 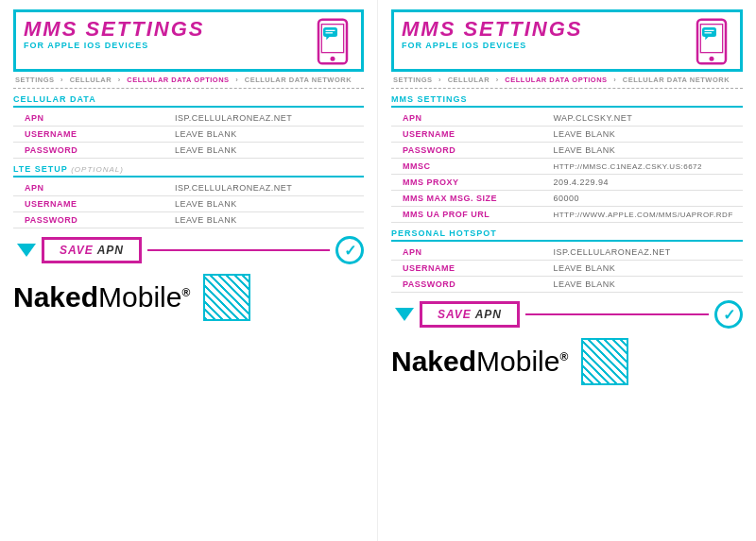 What do you see at coordinates (542, 29) in the screenshot?
I see `right-title: MMS Settings` at bounding box center [542, 29].